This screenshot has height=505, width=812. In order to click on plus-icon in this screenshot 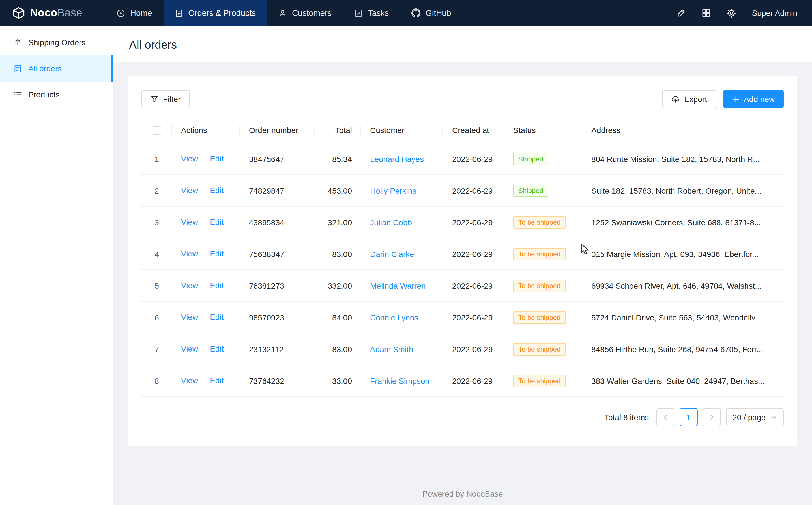, I will do `click(736, 99)`.